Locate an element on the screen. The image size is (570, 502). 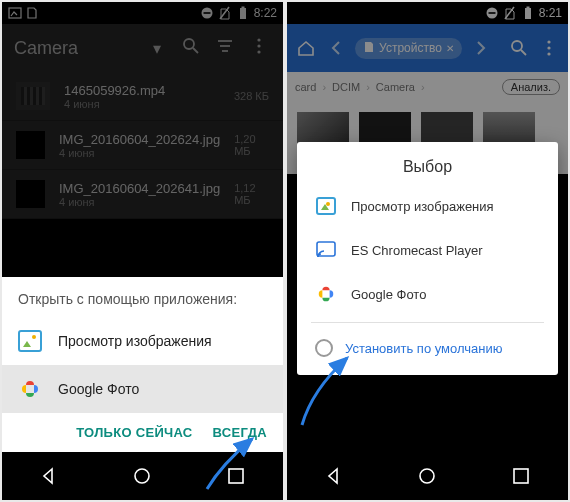
open-with-option: Google Фото is located at coordinates (142, 389).